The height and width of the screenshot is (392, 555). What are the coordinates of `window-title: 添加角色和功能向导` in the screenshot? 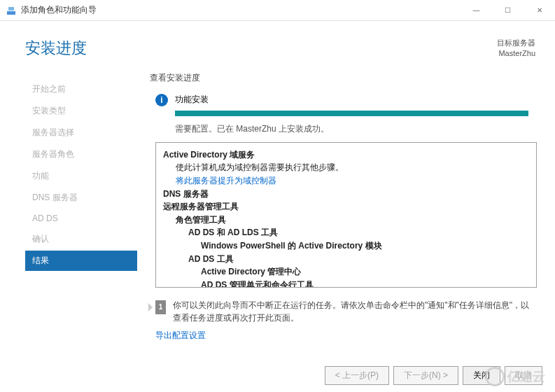 It's located at (241, 10).